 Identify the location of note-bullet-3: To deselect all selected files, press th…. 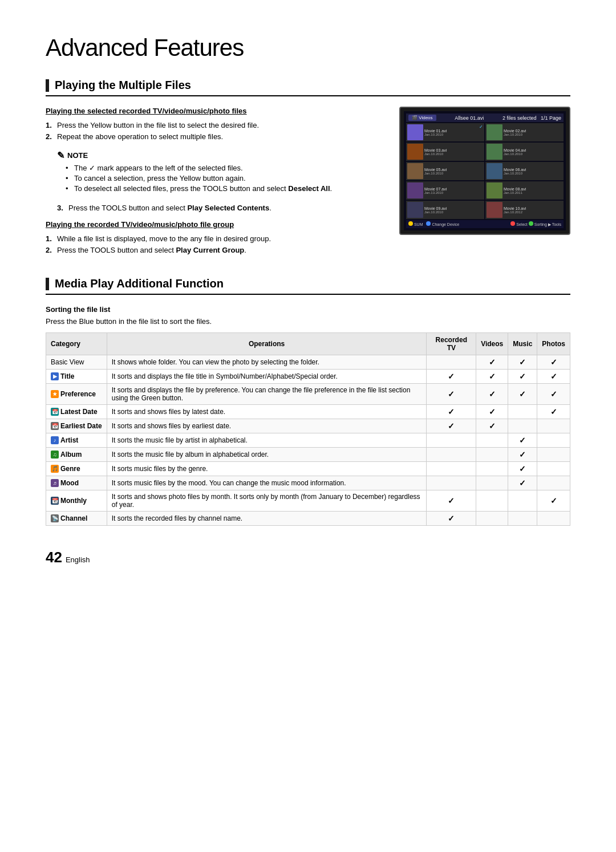
(224, 188).